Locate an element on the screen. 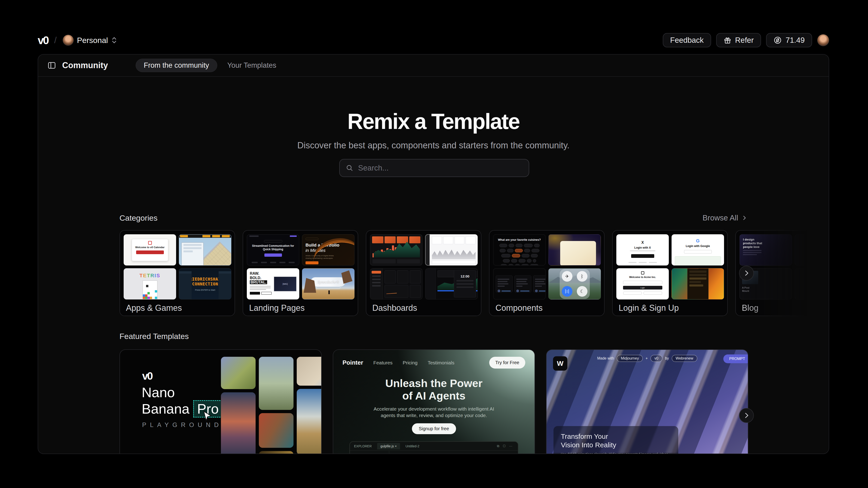  featured-next-button is located at coordinates (746, 416).